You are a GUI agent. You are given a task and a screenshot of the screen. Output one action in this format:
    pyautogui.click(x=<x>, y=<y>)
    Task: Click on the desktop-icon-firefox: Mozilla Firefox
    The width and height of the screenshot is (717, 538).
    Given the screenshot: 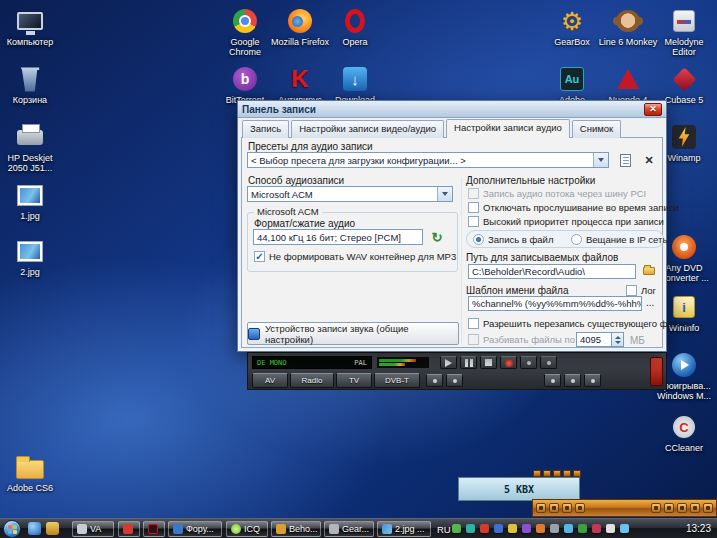 What is the action you would take?
    pyautogui.click(x=300, y=26)
    